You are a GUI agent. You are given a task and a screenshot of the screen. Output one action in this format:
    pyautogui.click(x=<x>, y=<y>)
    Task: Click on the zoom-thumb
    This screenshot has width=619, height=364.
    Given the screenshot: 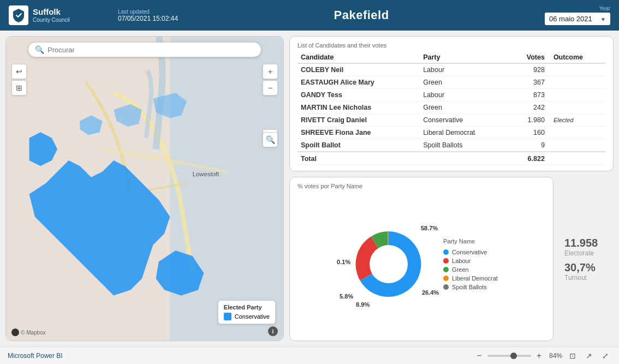 What is the action you would take?
    pyautogui.click(x=514, y=356)
    